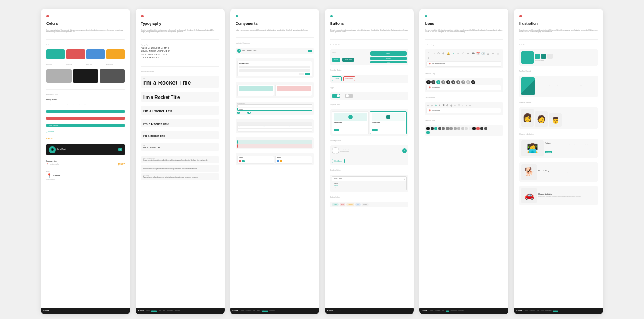  Describe the element at coordinates (180, 169) in the screenshot. I see `font-variations: Body / Paragraph Styles Unique body text…` at that location.